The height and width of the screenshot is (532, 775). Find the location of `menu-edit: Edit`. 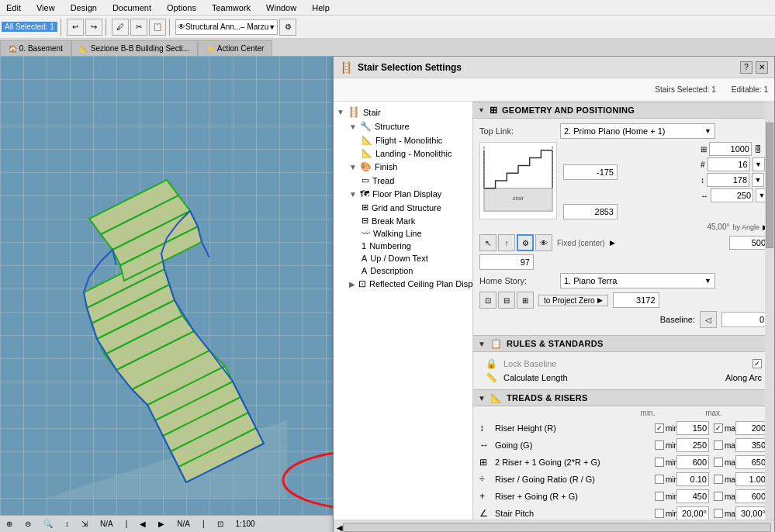

menu-edit: Edit is located at coordinates (14, 8).